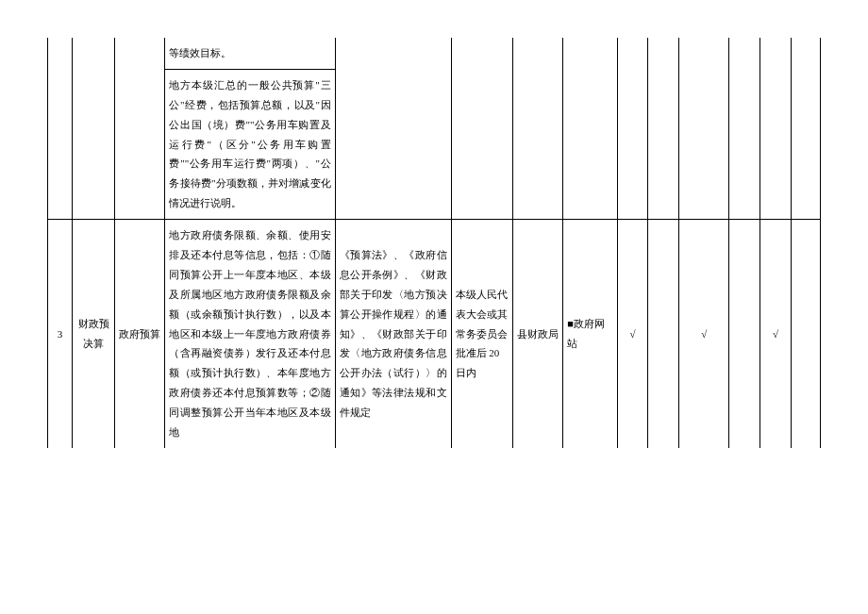 The height and width of the screenshot is (614, 868). What do you see at coordinates (538, 334) in the screenshot?
I see `cell-dept: 县财政局` at bounding box center [538, 334].